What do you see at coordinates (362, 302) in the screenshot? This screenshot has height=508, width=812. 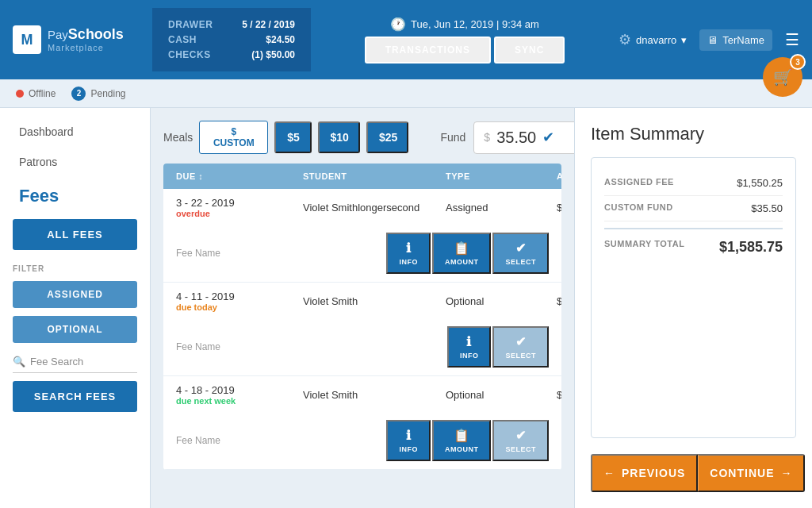 I see `fee-row-2-main: 4 - 11 - 2019 due today Violet Smith Opt…` at bounding box center [362, 302].